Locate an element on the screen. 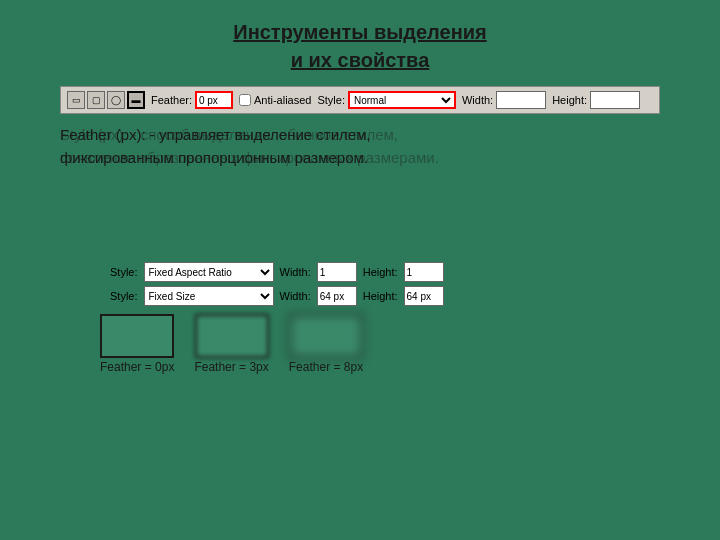 This screenshot has width=720, height=540. style-select: Normal Fixed Aspect Ratio Fixed Size is located at coordinates (402, 100).